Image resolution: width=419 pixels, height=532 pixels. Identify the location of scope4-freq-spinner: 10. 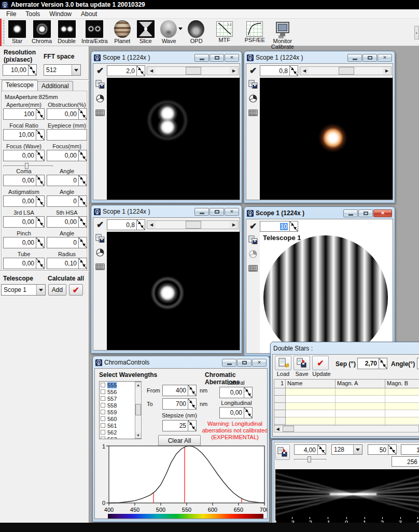
(279, 226).